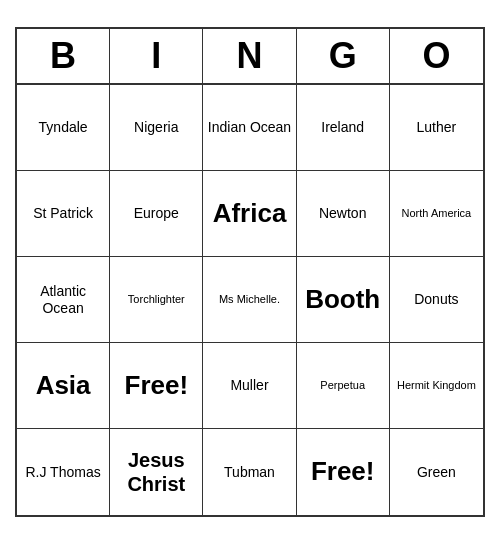 This screenshot has width=500, height=544. I want to click on bingo-cell: Torchlighter, so click(156, 300).